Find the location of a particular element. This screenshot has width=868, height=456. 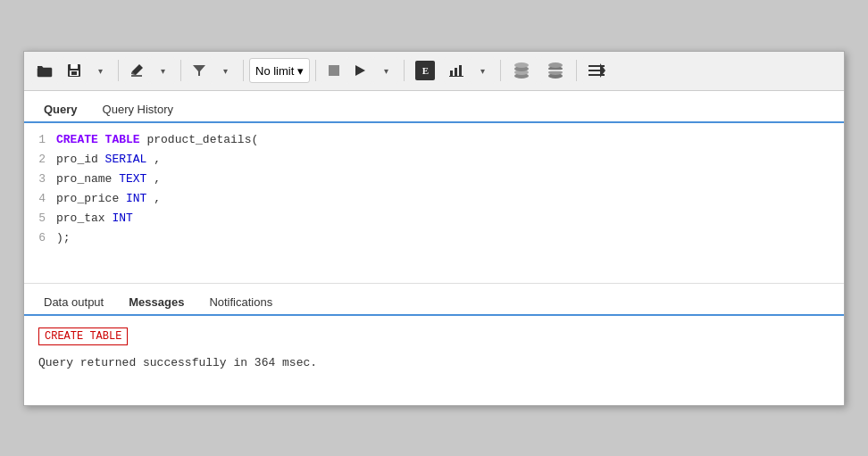

edit-caret-button: ▾ is located at coordinates (163, 70).